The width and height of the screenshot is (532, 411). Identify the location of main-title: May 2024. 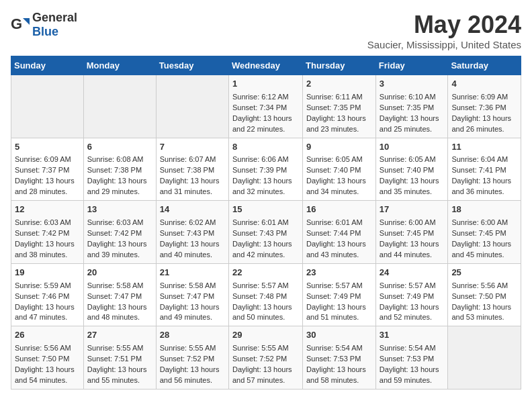
(445, 25).